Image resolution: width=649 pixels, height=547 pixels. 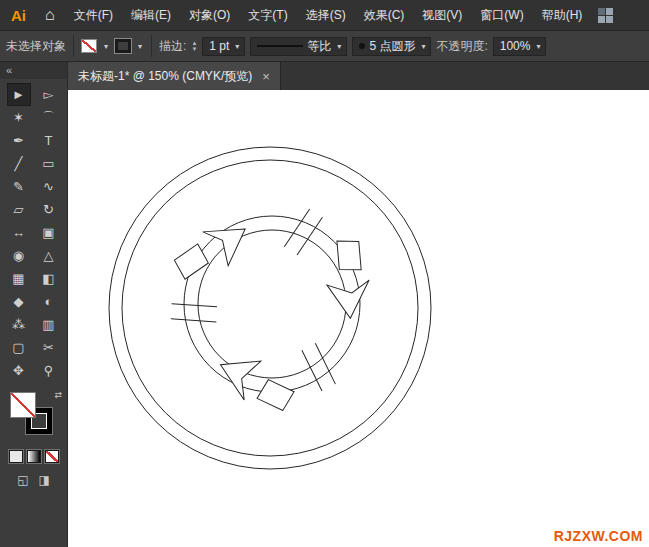 I want to click on fill-chevron-down-icon: ▾, so click(x=106, y=46).